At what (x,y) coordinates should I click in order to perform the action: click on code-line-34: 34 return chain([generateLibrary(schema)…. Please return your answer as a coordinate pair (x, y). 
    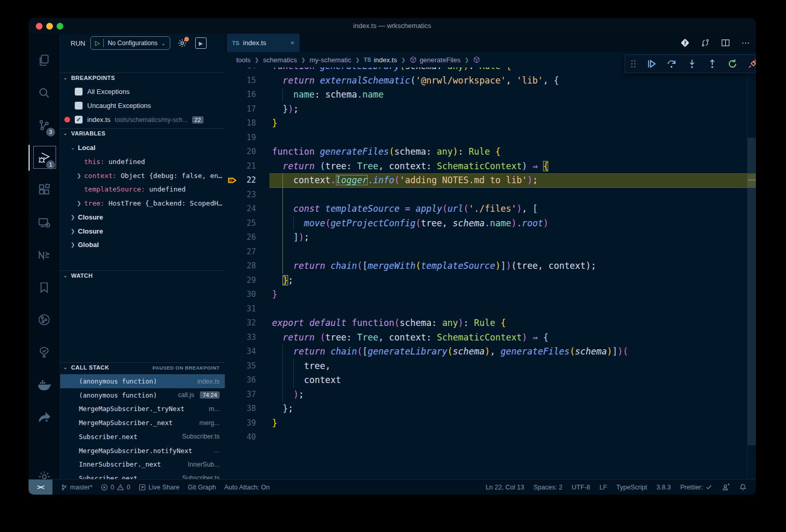
    Looking at the image, I should click on (490, 352).